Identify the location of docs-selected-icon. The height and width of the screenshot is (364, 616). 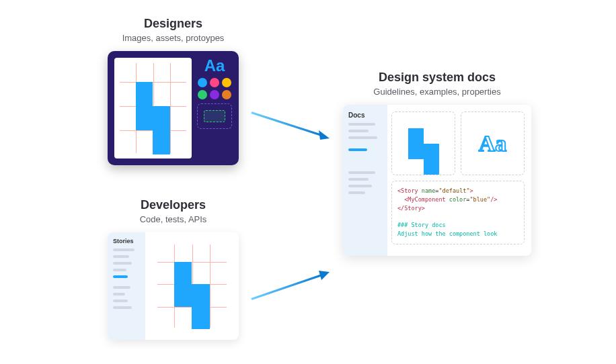
(358, 150).